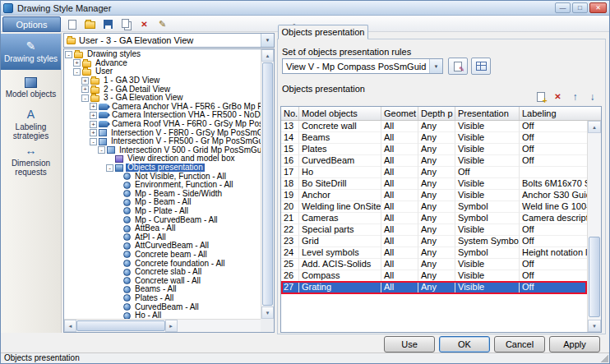 This screenshot has height=364, width=610. What do you see at coordinates (163, 307) in the screenshot?
I see `tree-item-curvedbeam-all: CurvedBeam - All` at bounding box center [163, 307].